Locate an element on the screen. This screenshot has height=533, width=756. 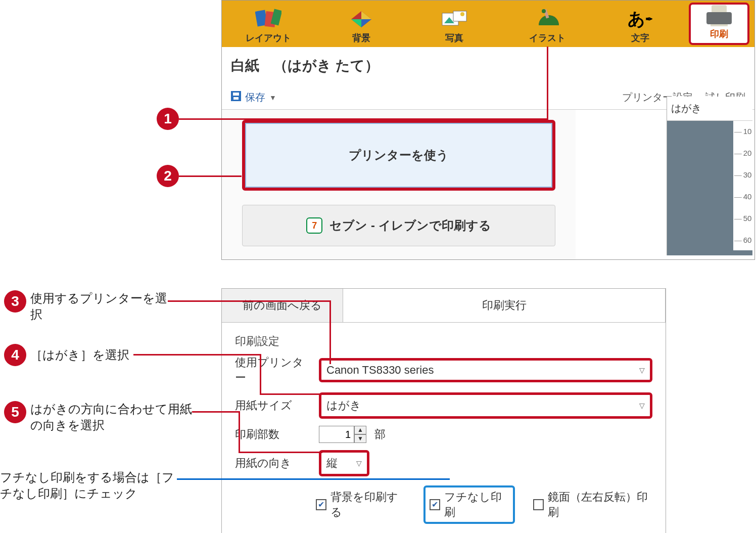
leader-5-v is located at coordinates (240, 431).